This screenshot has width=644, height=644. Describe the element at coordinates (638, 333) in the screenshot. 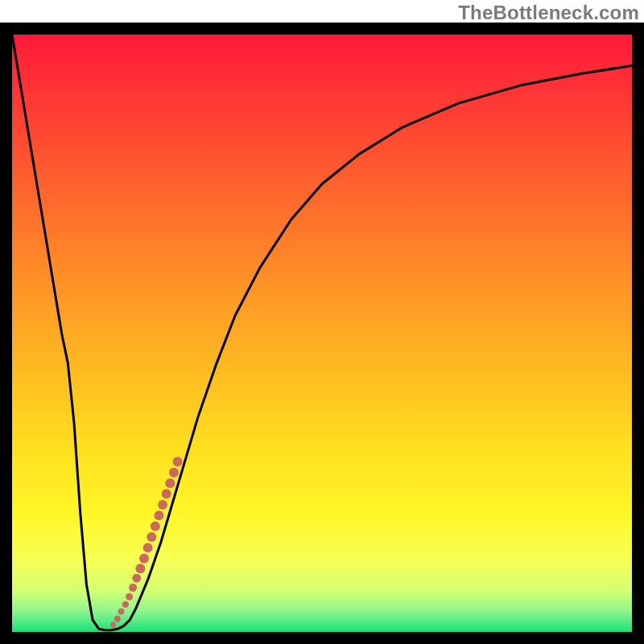

I see `axes-border-right` at that location.